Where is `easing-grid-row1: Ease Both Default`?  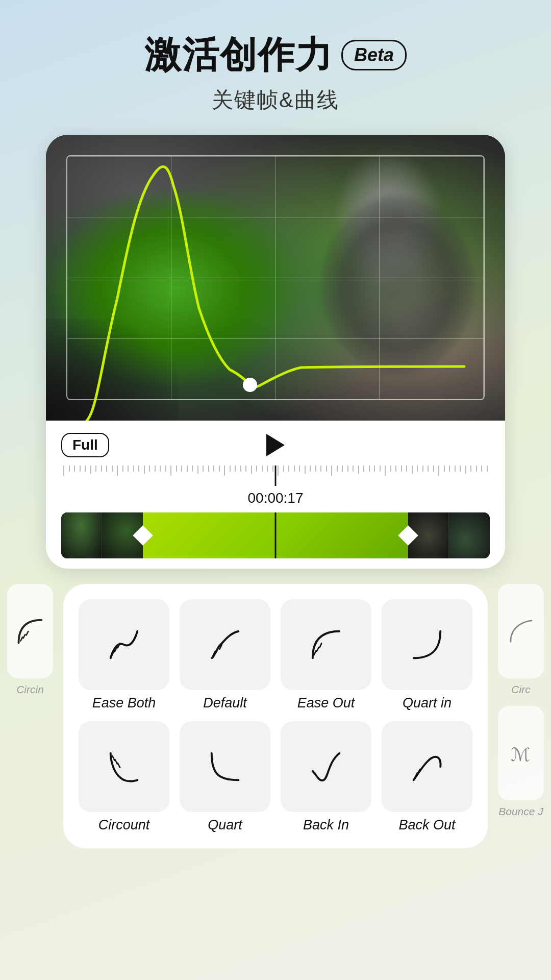 easing-grid-row1: Ease Both Default is located at coordinates (276, 655).